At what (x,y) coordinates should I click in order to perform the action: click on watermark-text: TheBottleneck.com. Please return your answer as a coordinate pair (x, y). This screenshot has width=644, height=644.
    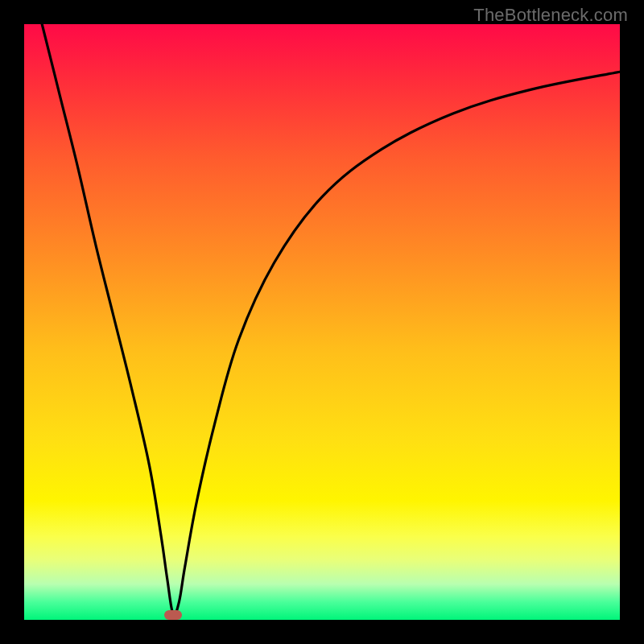
    Looking at the image, I should click on (551, 15).